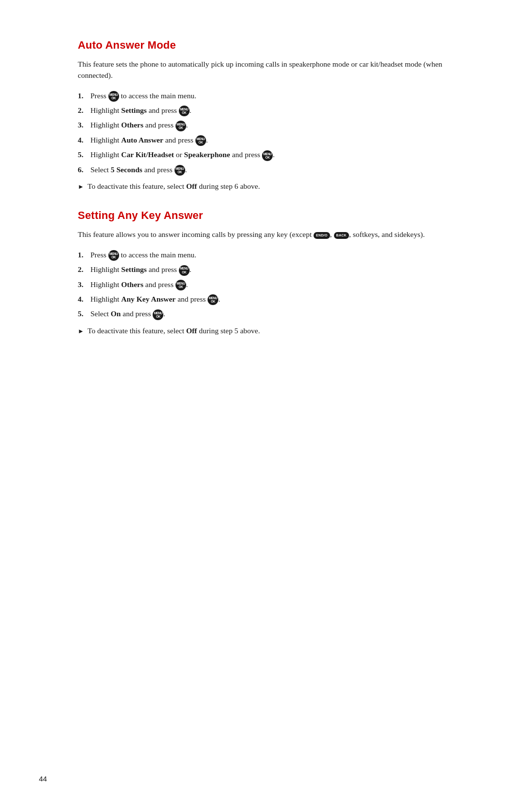 The height and width of the screenshot is (812, 525). What do you see at coordinates (269, 314) in the screenshot?
I see `step-content: Select On and press MENUOK.` at bounding box center [269, 314].